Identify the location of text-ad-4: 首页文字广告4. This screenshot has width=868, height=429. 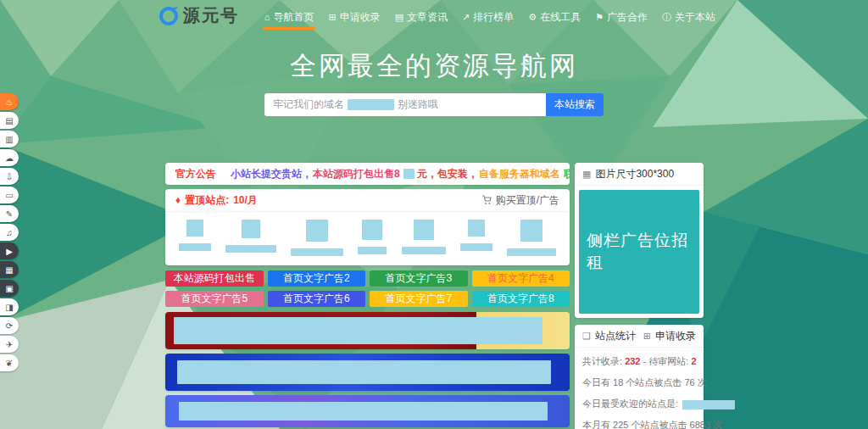
(521, 278).